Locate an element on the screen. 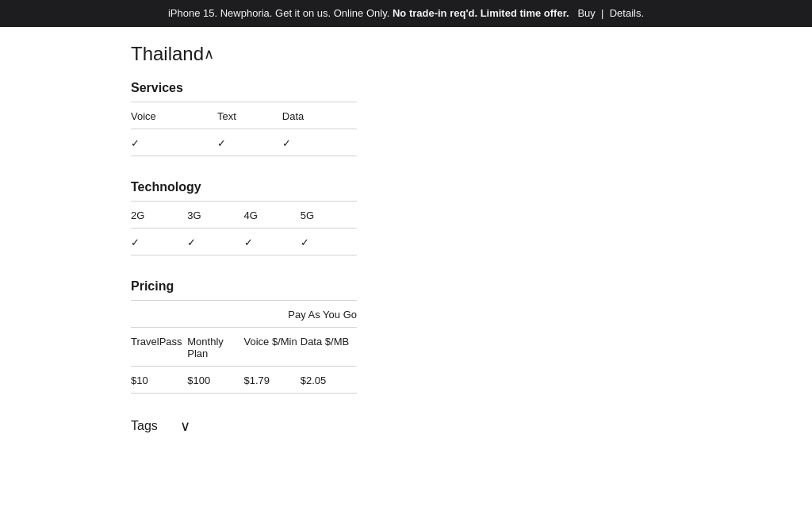  tech-2g-header: 2G is located at coordinates (159, 214).